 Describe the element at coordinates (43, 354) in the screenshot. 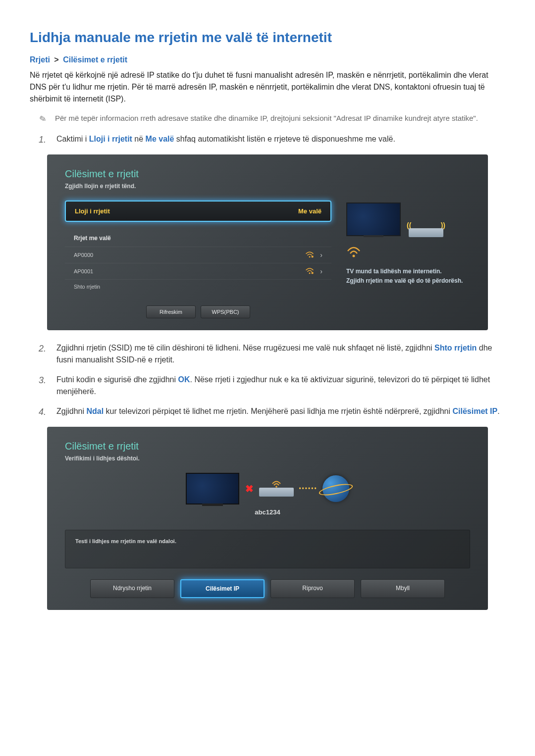

I see `step-number: 2.` at that location.